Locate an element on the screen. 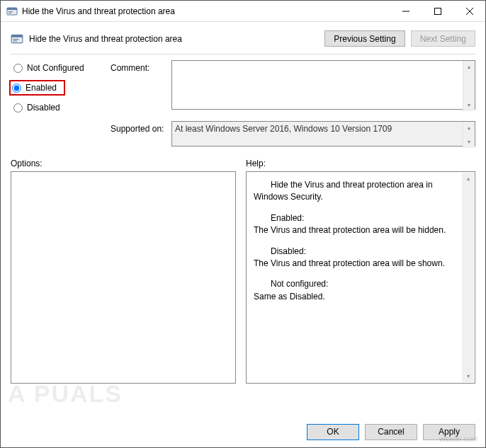  help-enabled: Enabled: The Virus and threat protection… is located at coordinates (355, 225).